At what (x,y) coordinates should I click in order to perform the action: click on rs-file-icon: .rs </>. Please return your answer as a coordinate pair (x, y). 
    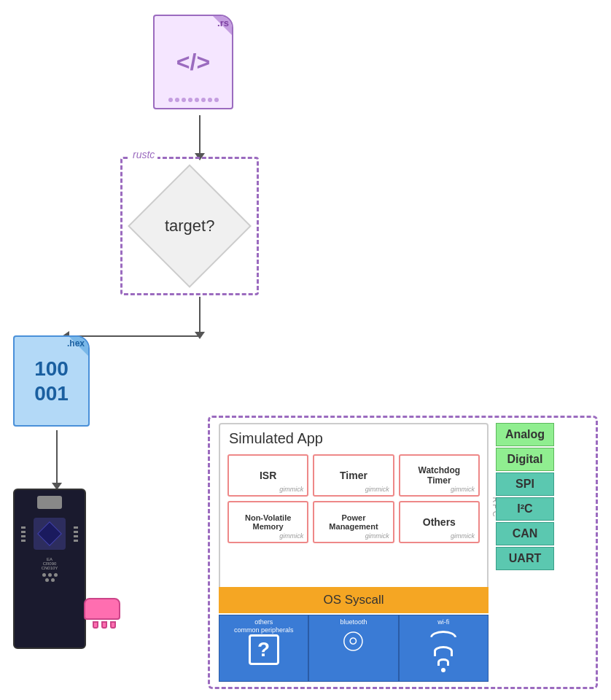
    Looking at the image, I should click on (197, 66).